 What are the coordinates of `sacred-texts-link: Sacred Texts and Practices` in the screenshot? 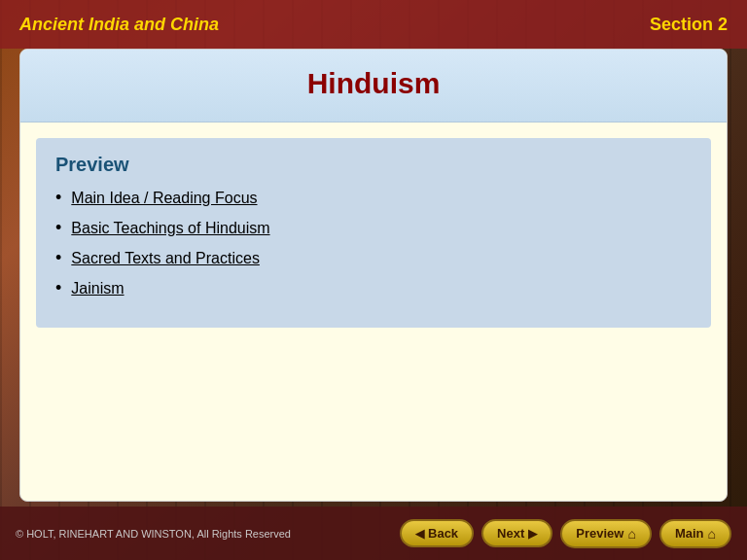 It's located at (165, 259).